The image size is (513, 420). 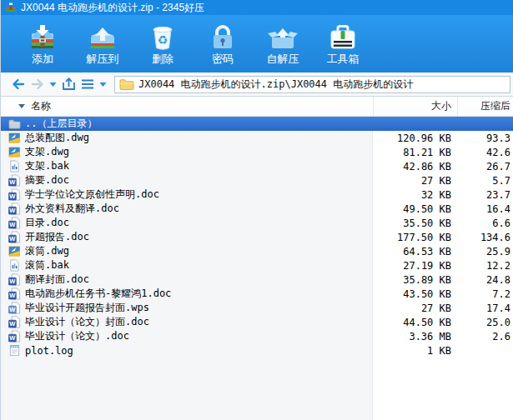 What do you see at coordinates (283, 44) in the screenshot?
I see `toolbar-button-self-extract: 自解压` at bounding box center [283, 44].